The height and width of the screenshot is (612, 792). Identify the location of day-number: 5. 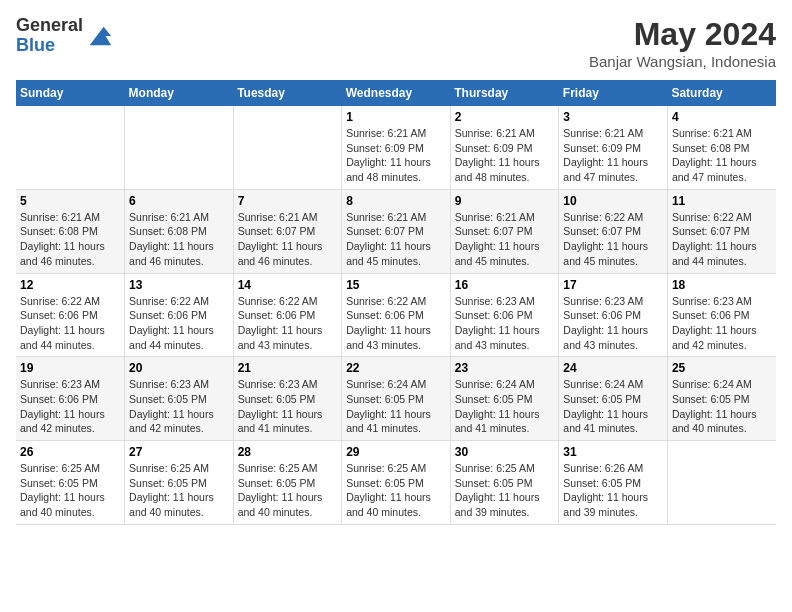
(70, 201).